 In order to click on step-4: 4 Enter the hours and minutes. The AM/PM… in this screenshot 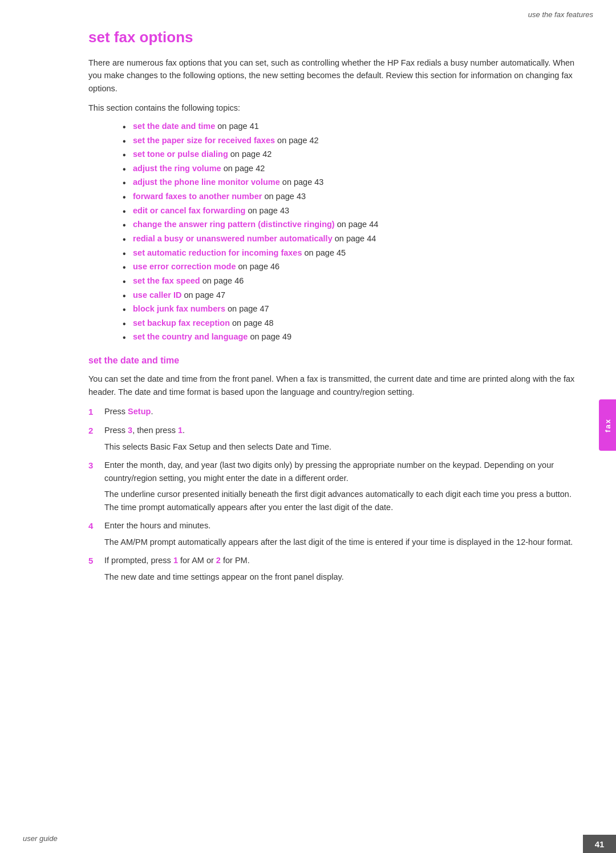, I will do `click(335, 534)`.